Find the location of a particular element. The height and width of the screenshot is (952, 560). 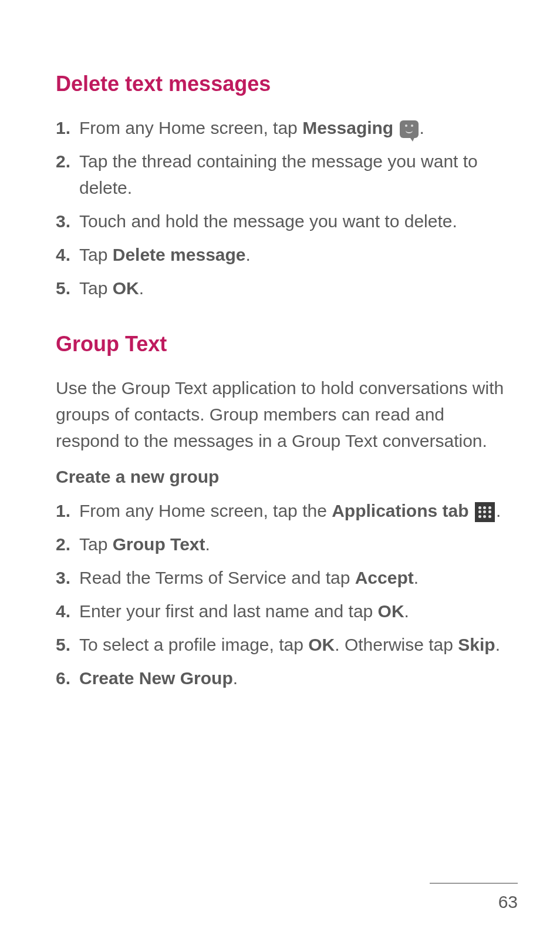

step-bold: Applications tab is located at coordinates (400, 511).